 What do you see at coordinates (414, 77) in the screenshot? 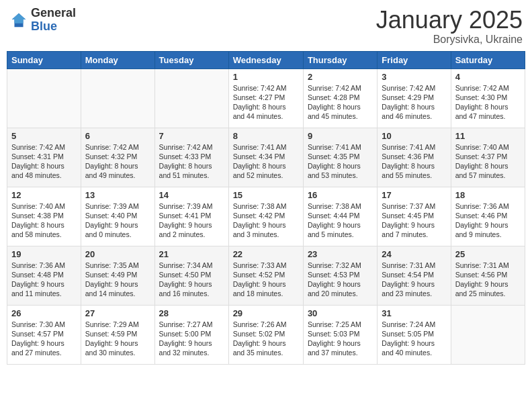
I see `day-number: 3` at bounding box center [414, 77].